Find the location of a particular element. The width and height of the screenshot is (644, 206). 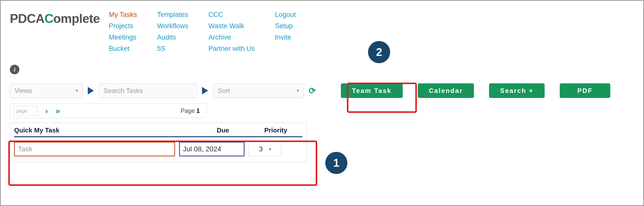

nav-ccc: CCC is located at coordinates (232, 15).